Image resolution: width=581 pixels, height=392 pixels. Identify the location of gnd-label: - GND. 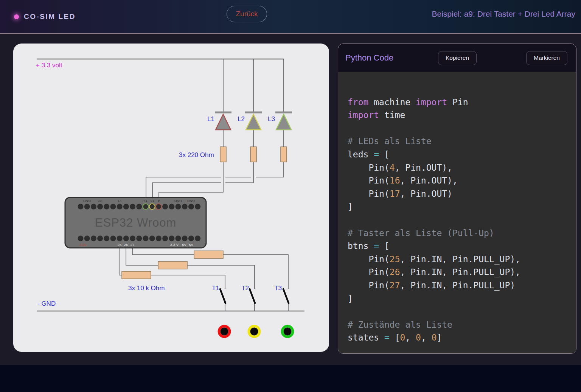
(47, 304).